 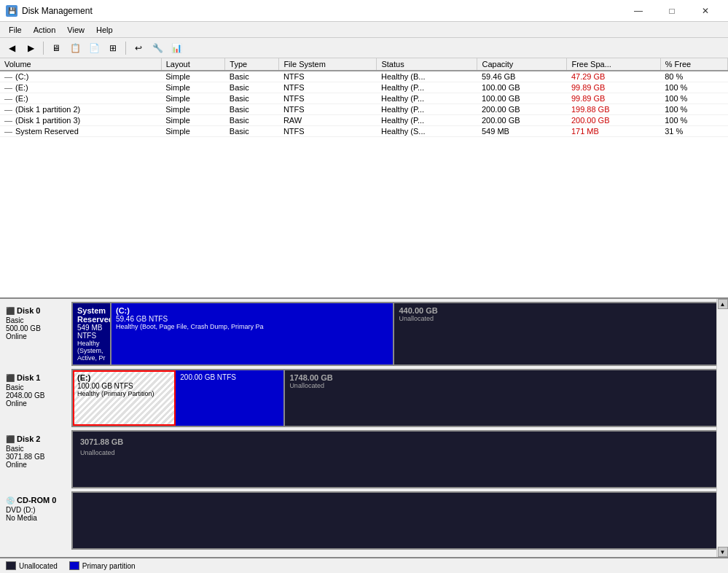 What do you see at coordinates (364, 109) in the screenshot?
I see `table-row: —(Disk 1 partition 2) Simple Basic NTFS …` at bounding box center [364, 109].